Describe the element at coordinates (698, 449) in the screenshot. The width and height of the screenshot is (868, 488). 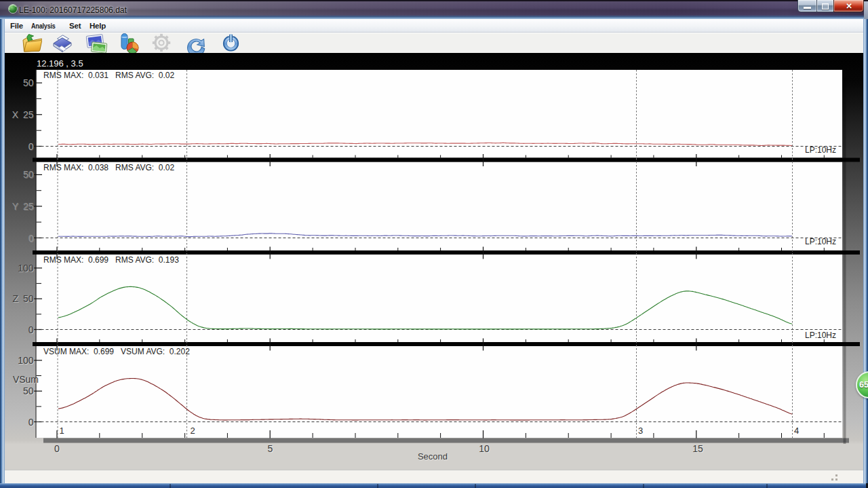
I see `svg-text: 15` at that location.